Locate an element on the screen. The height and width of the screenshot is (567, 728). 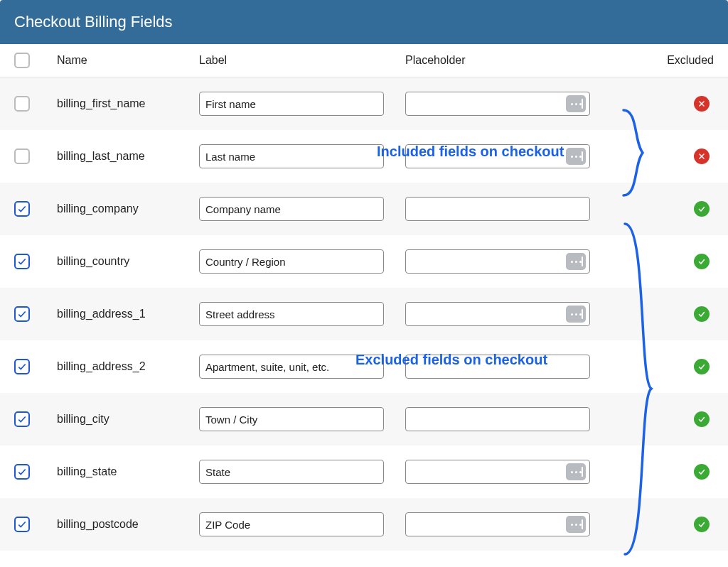
col-checkbox is located at coordinates (36, 60).